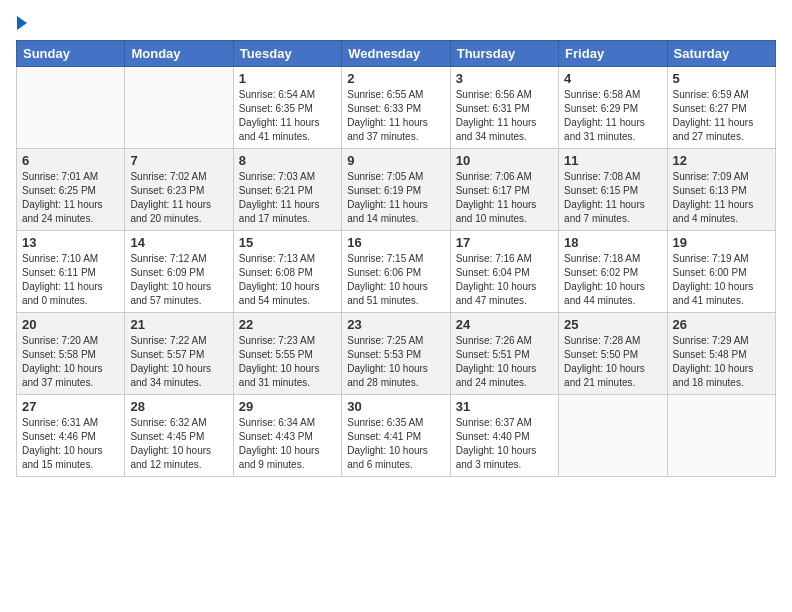 The width and height of the screenshot is (792, 612). Describe the element at coordinates (613, 354) in the screenshot. I see `calendar-cell: 25Sunrise: 7:28 AMSunset: 5:50 PMDayligh…` at that location.